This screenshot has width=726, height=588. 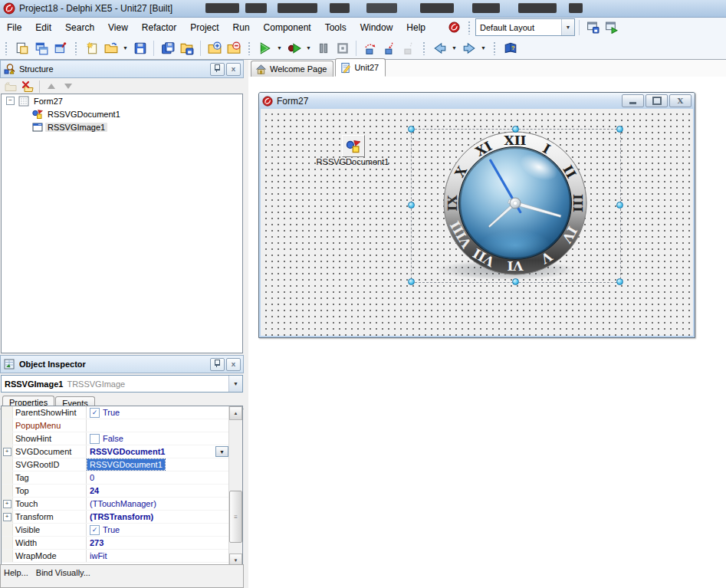 What do you see at coordinates (324, 48) in the screenshot?
I see `pause-button` at bounding box center [324, 48].